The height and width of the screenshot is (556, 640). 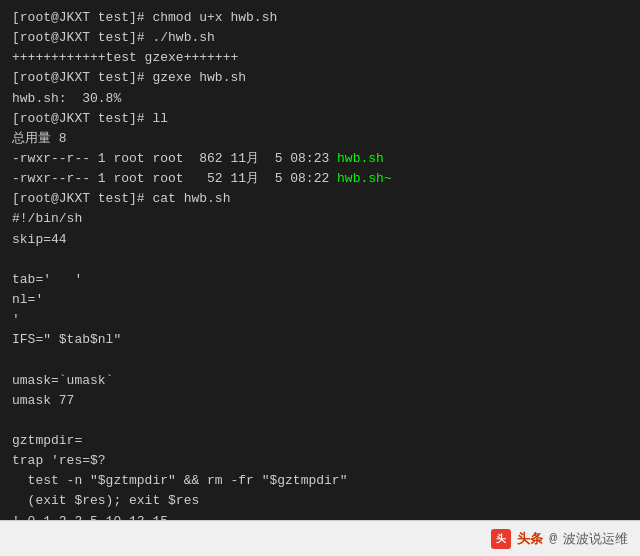 I want to click on terminal-line: [root@JKXT test]# ll, so click(x=320, y=119).